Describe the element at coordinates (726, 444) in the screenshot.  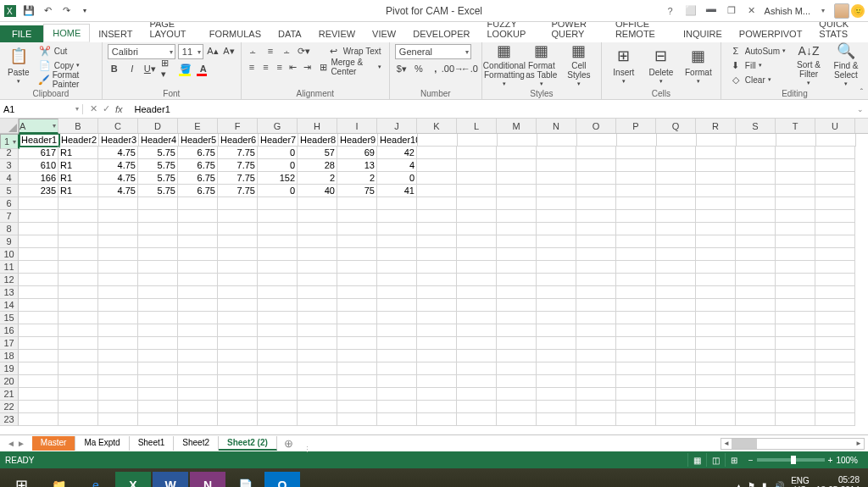
I see `scroll-left-icon: ◄` at that location.